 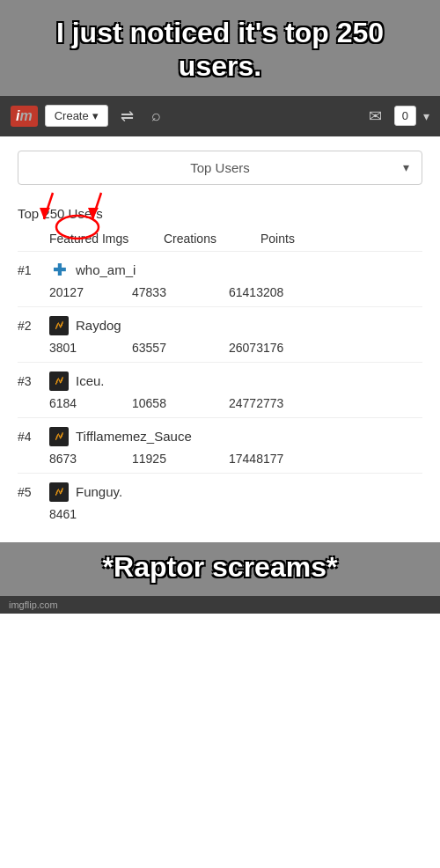 What do you see at coordinates (33, 270) in the screenshot?
I see `rank-number: #1` at bounding box center [33, 270].